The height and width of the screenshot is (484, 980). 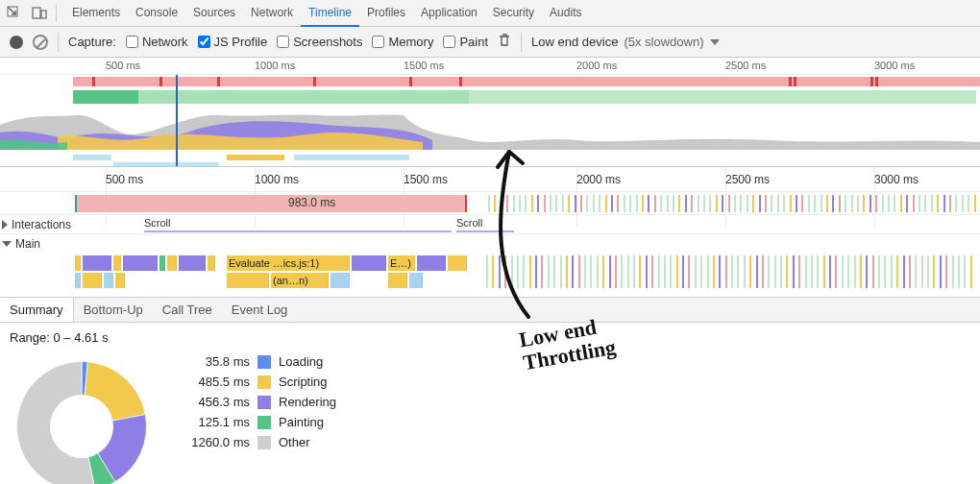 I want to click on cursor-line, so click(x=177, y=121).